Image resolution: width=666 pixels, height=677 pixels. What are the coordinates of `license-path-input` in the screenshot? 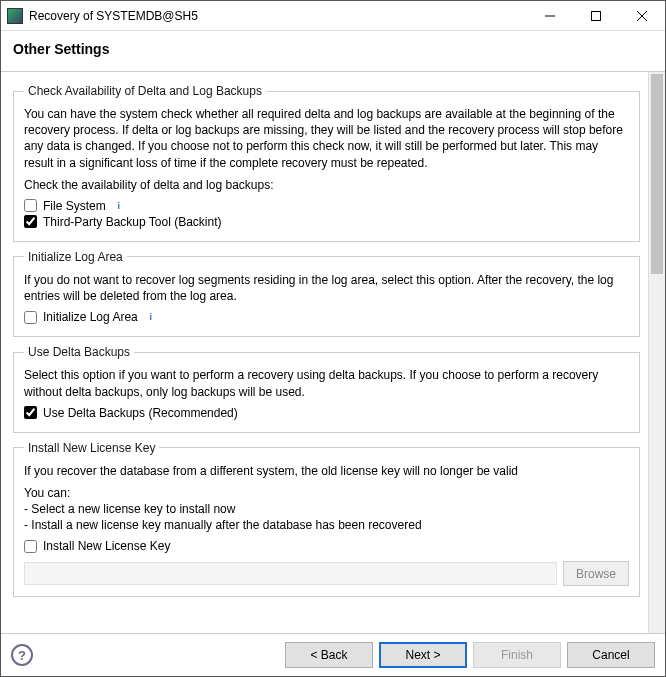 It's located at (290, 574).